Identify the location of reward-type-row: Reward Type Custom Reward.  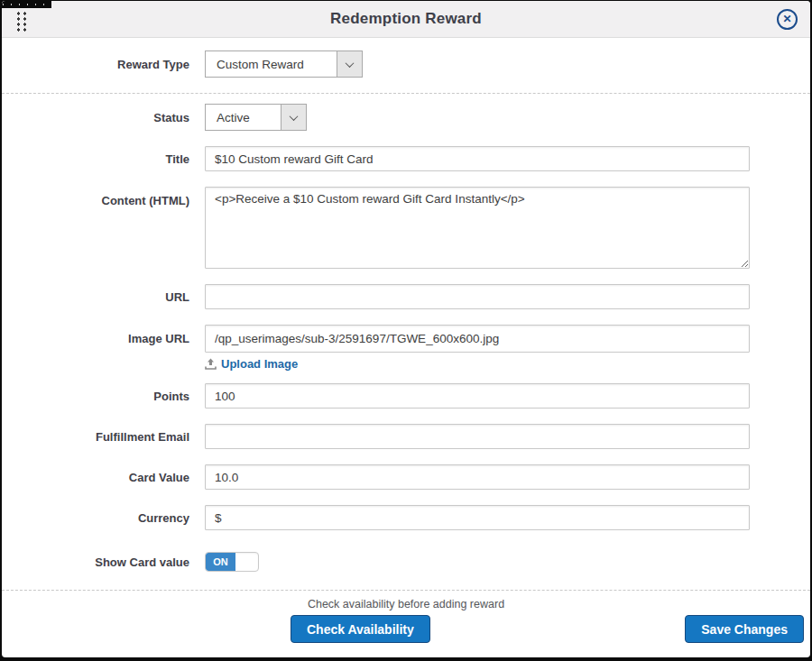
(406, 64).